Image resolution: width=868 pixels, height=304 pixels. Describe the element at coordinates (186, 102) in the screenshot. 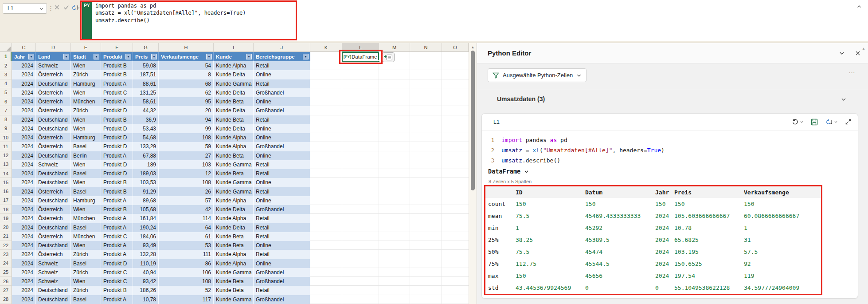

I see `grid-cell: 95` at that location.